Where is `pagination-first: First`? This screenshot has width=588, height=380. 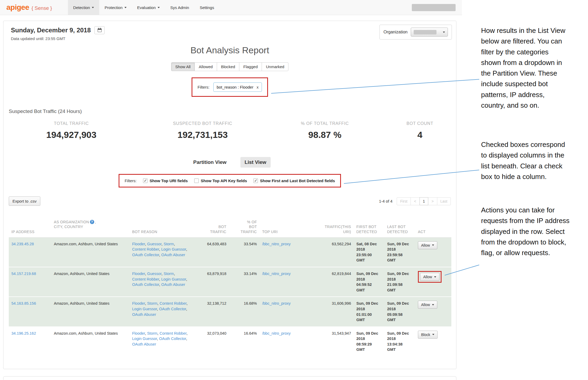 pagination-first: First is located at coordinates (404, 201).